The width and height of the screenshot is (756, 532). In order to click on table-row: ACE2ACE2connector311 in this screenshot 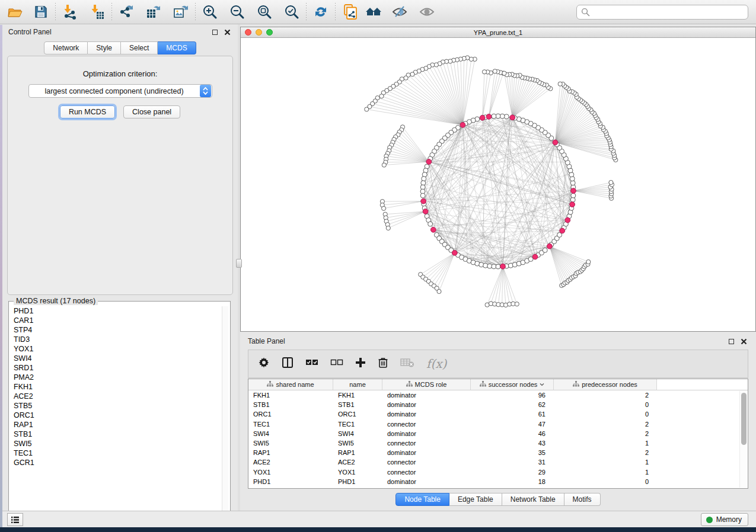, I will do `click(494, 462)`.